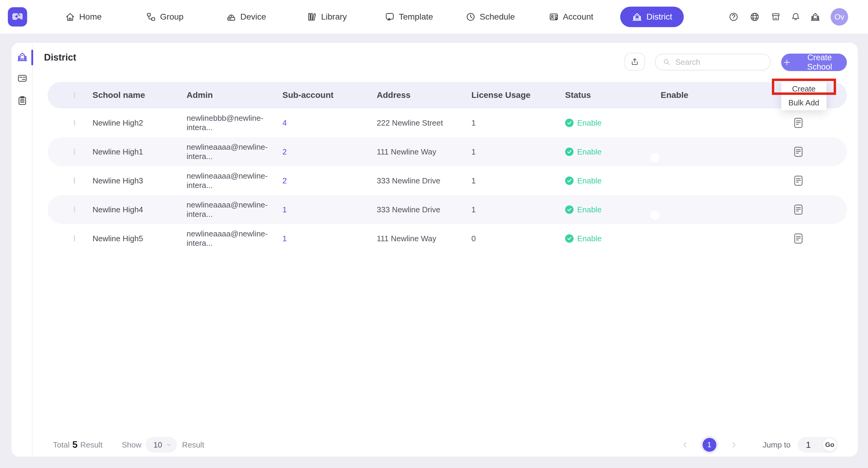 The height and width of the screenshot is (468, 868). What do you see at coordinates (490, 17) in the screenshot?
I see `nav-item-schedule: Schedule` at bounding box center [490, 17].